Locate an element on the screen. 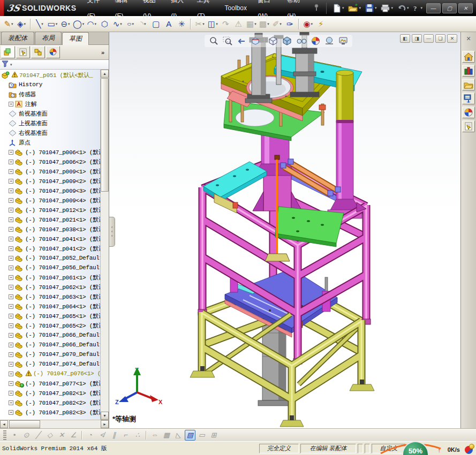  window-maximize-button: ▢ is located at coordinates (450, 9).